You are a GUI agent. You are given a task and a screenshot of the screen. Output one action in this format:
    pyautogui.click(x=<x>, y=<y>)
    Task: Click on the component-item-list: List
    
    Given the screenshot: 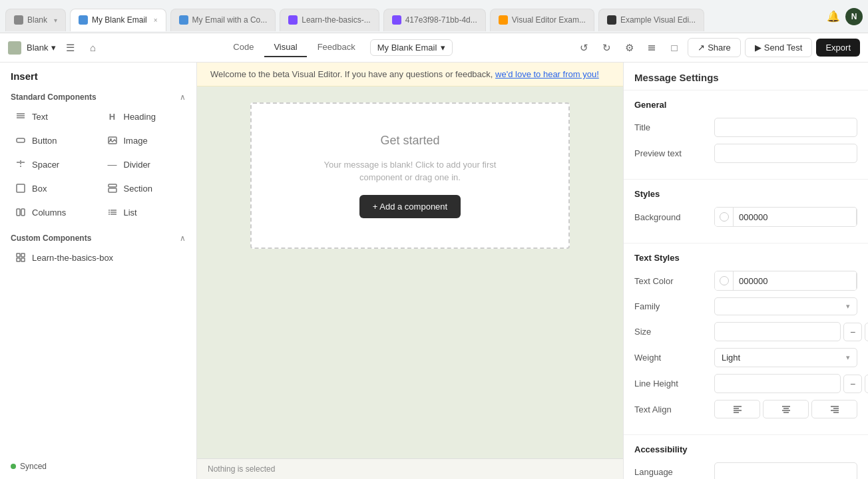 What is the action you would take?
    pyautogui.click(x=144, y=212)
    